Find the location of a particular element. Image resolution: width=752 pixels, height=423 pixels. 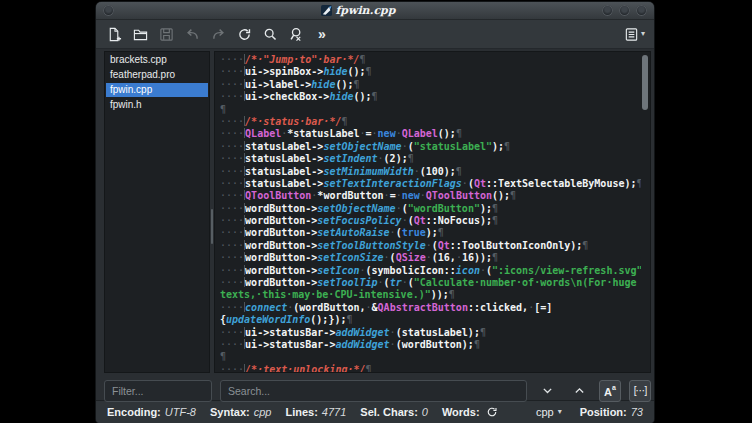

search-input is located at coordinates (374, 391).